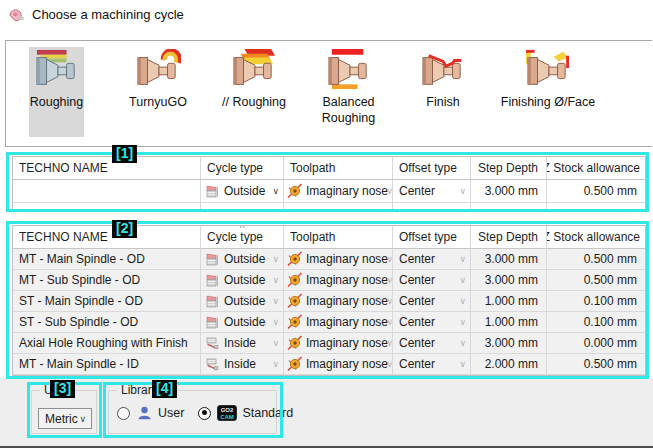 This screenshot has height=448, width=653. What do you see at coordinates (348, 92) in the screenshot?
I see `cycle-button-balanced-roughing: Balanced Roughing` at bounding box center [348, 92].